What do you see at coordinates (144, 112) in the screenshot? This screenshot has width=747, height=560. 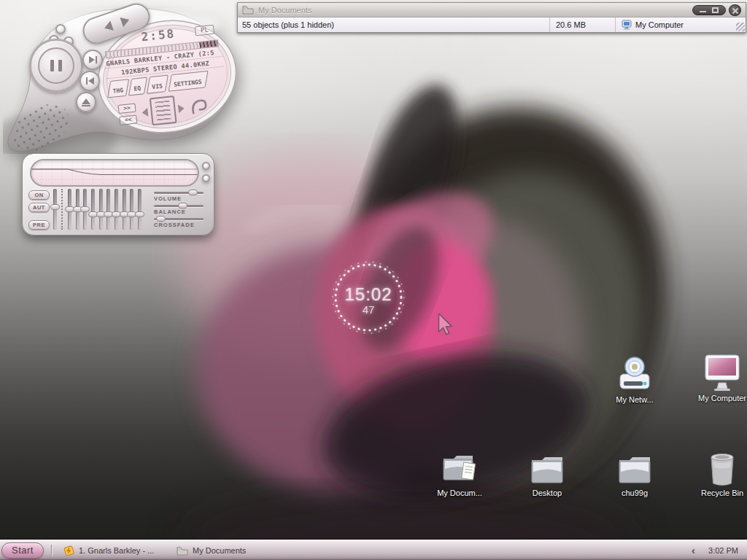 I see `playlist-prev-icon` at bounding box center [144, 112].